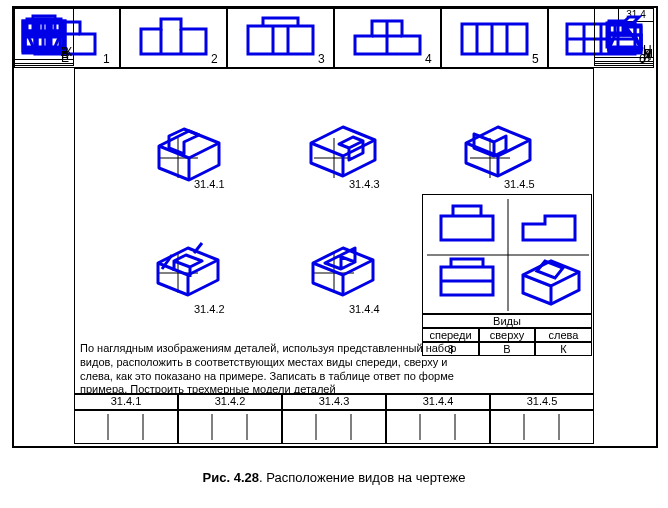  Describe the element at coordinates (624, 33) in the screenshot. I see `right-cell-n: Н` at that location.